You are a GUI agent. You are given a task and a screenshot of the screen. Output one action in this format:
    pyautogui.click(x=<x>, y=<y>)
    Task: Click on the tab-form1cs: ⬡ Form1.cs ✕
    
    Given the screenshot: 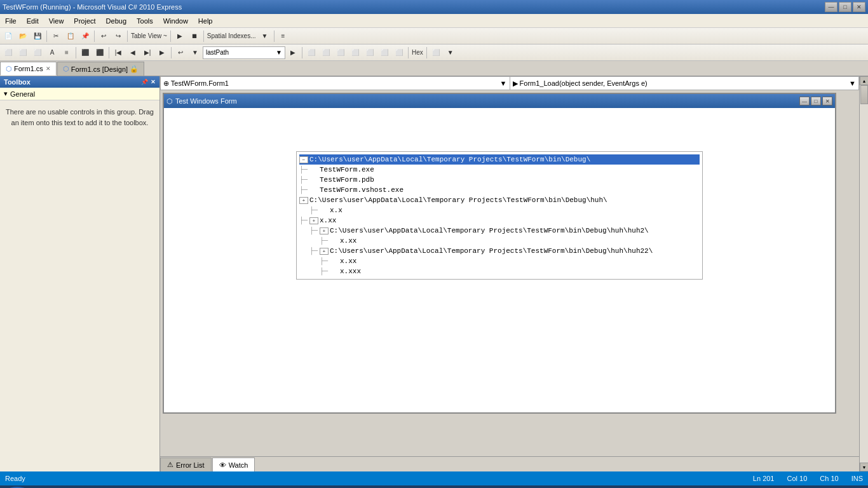 What is the action you would take?
    pyautogui.click(x=28, y=69)
    